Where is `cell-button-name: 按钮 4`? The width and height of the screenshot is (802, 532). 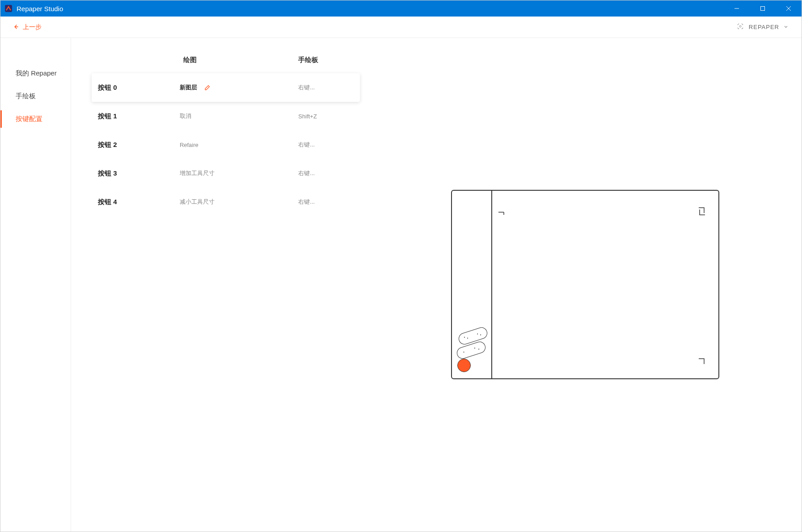
cell-button-name: 按钮 4 is located at coordinates (139, 202).